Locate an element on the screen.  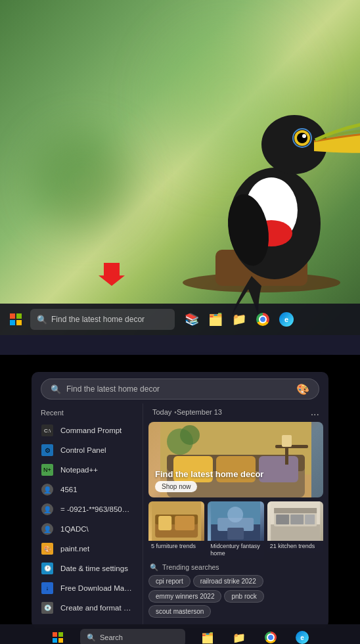
folder-icon: 📁 is located at coordinates (239, 319).